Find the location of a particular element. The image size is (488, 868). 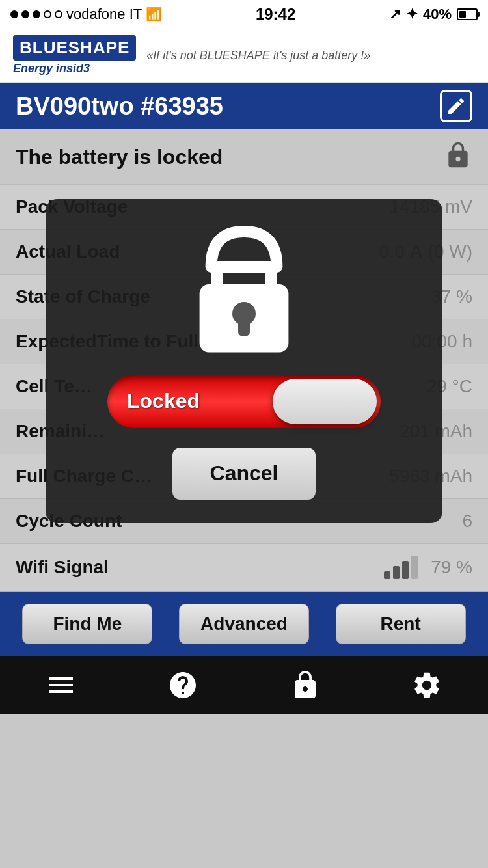

dot2 is located at coordinates (25, 14).